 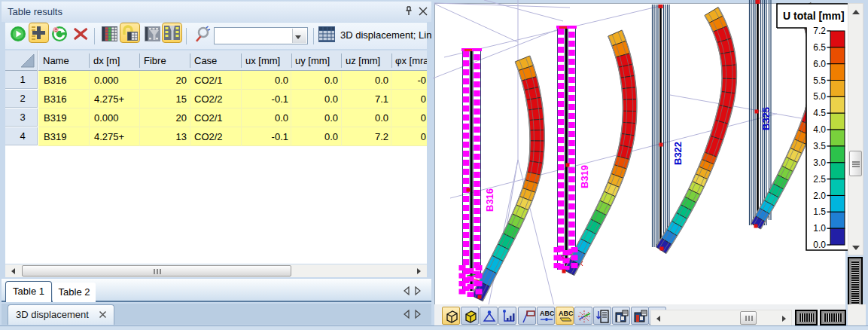 I want to click on svg-text: B319, so click(x=584, y=176).